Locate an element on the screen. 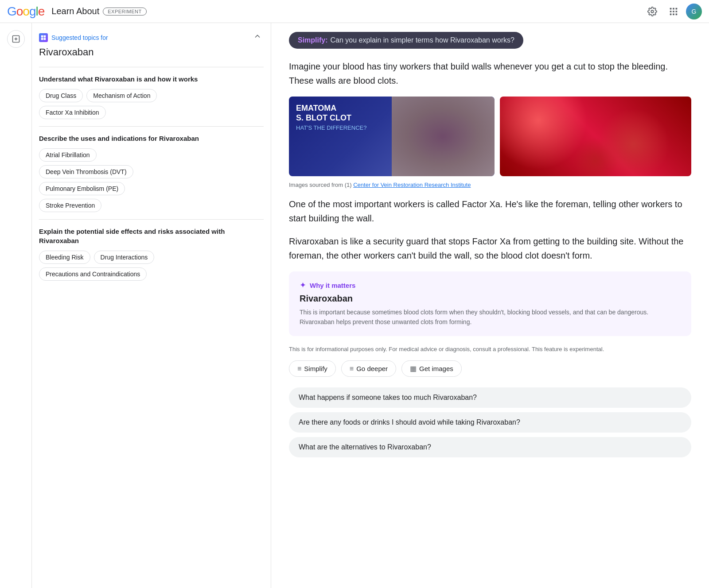  images-row: EMATOMA S. BLOT CLOT HAT'S THE DIFFERENC… is located at coordinates (490, 136).